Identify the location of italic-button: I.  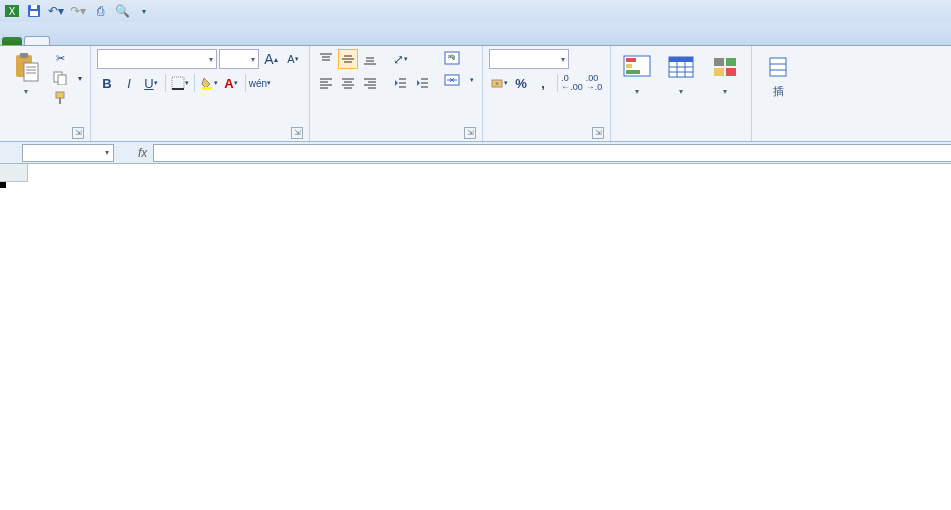
(129, 83).